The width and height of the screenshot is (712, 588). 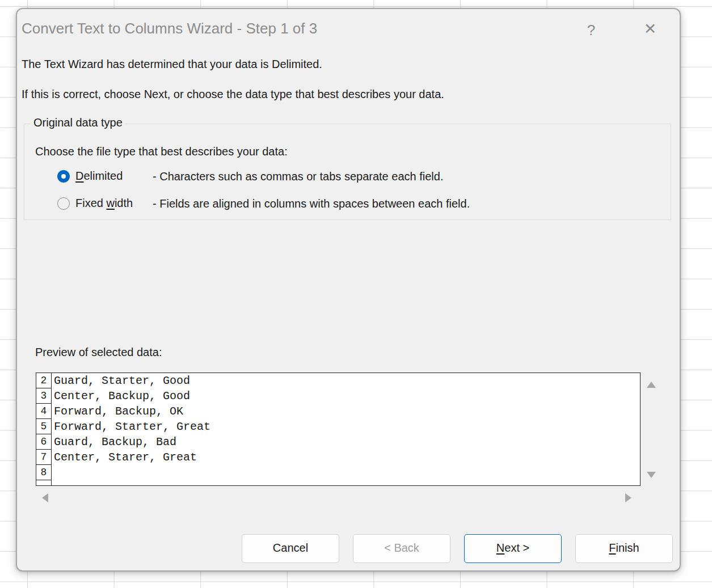 I want to click on preview-row: 3Center, Backup, Good, so click(x=338, y=396).